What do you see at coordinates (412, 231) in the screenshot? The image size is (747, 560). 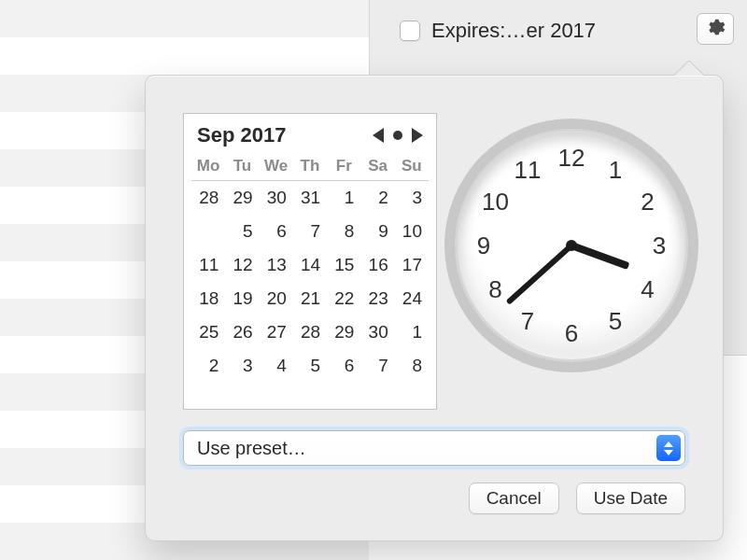 I see `calendar-day: 10` at bounding box center [412, 231].